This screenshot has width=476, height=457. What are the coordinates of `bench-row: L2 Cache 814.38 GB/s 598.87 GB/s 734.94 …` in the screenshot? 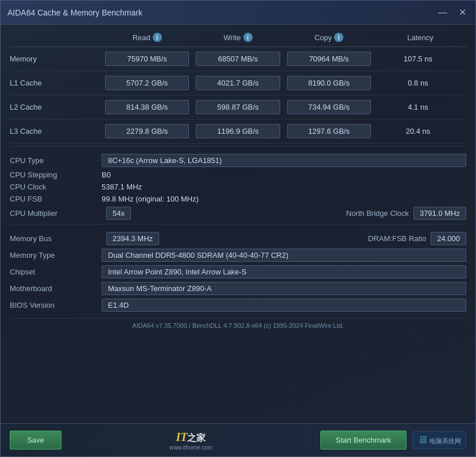 It's located at (238, 107).